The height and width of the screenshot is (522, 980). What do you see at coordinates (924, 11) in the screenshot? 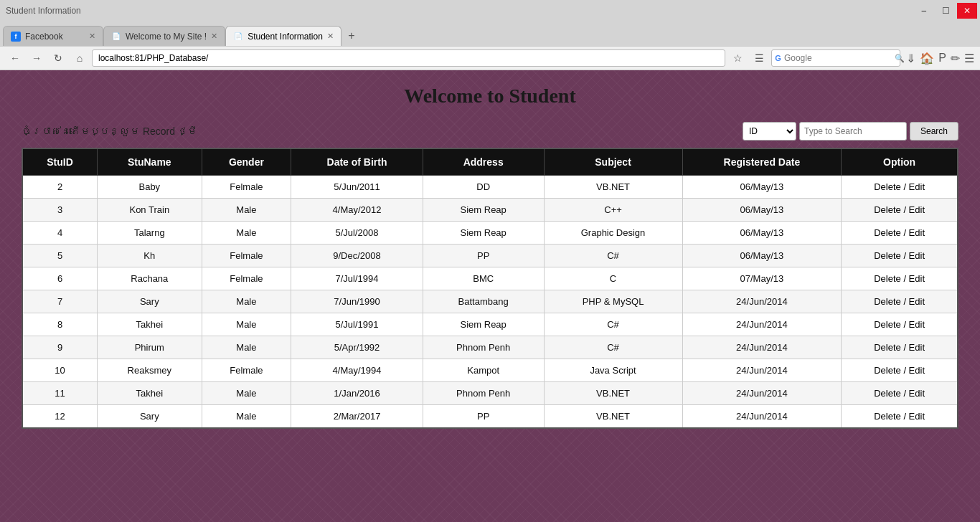
I see `minimize-button: ‒` at bounding box center [924, 11].